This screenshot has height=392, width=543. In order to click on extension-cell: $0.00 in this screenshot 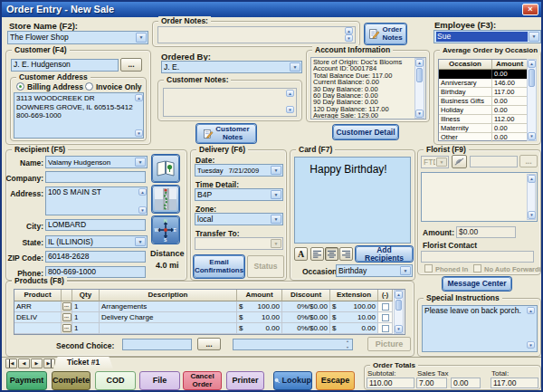, I will do `click(355, 329)`.